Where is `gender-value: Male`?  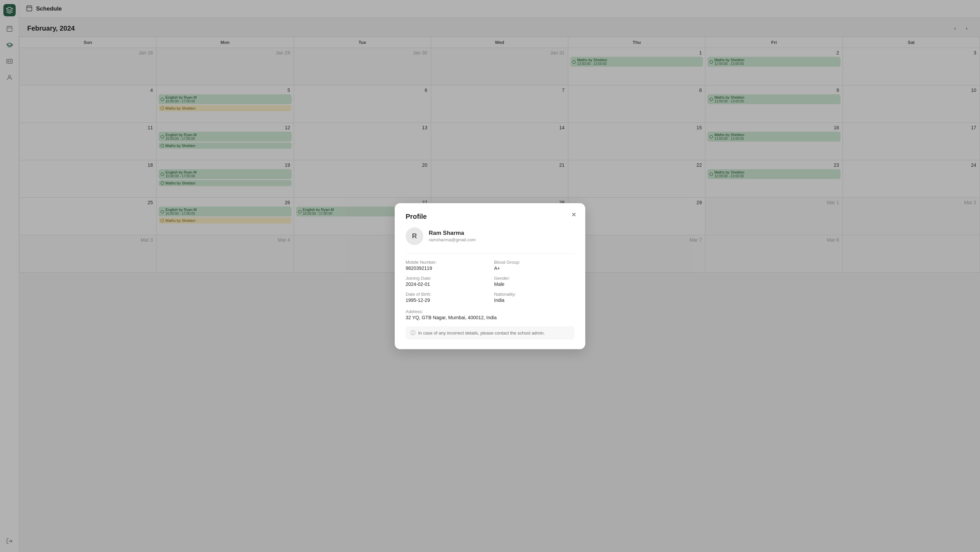
gender-value: Male is located at coordinates (534, 284).